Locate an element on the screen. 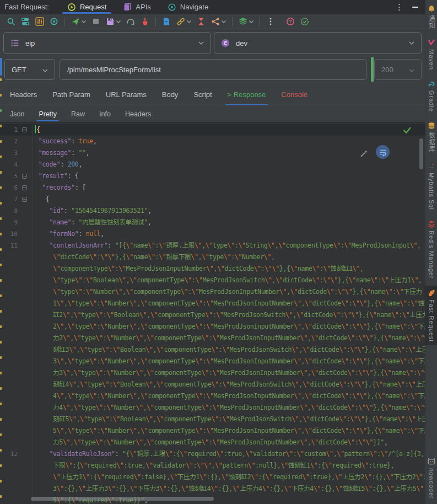 This screenshot has width=437, height=504. toolbar-layers-button is located at coordinates (246, 22).